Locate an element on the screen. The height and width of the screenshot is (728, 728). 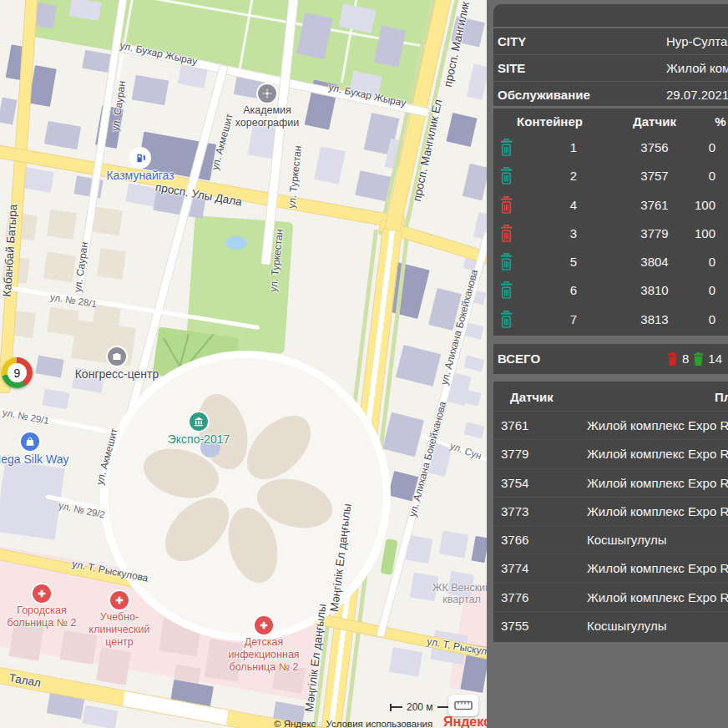
container-number: 4 is located at coordinates (546, 205).